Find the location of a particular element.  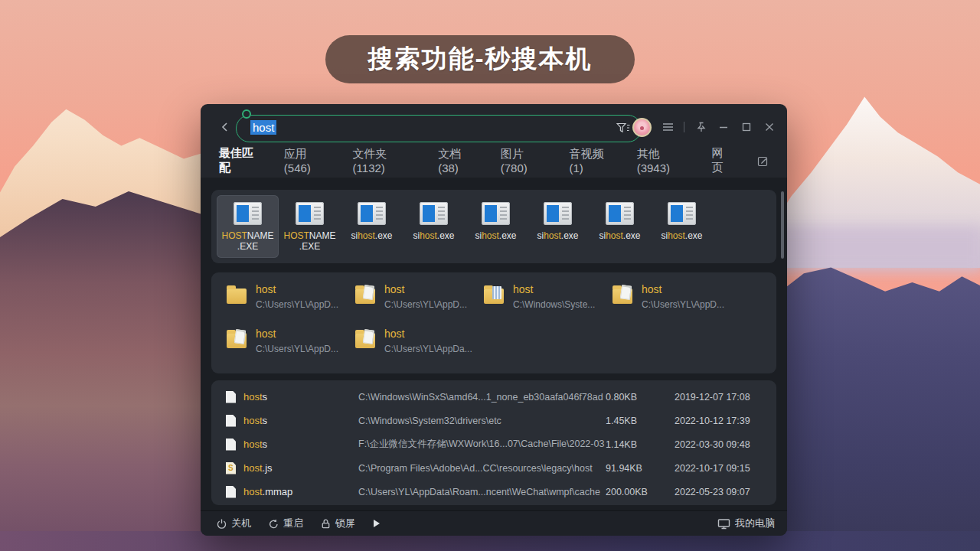

search-input: host is located at coordinates (439, 129).